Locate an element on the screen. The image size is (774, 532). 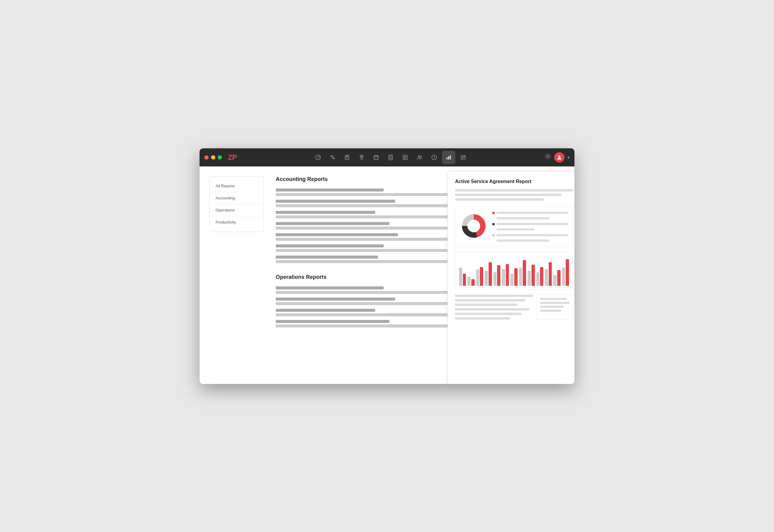
nav-right: ▾ is located at coordinates (557, 157).